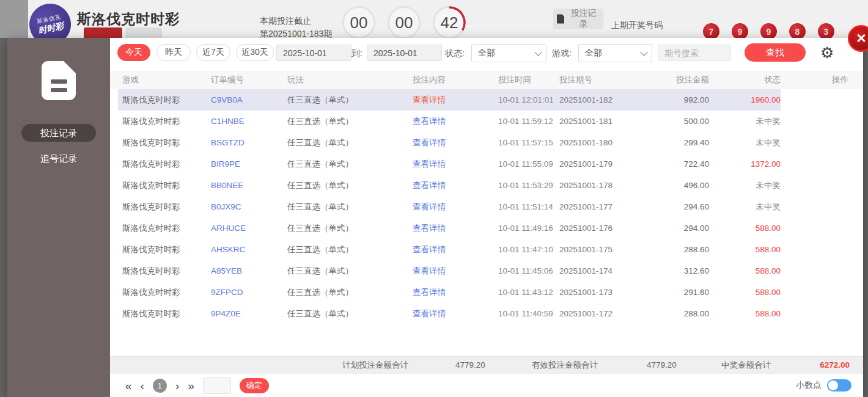 The height and width of the screenshot is (397, 868). I want to click on prev-page-button: ‹, so click(142, 386).